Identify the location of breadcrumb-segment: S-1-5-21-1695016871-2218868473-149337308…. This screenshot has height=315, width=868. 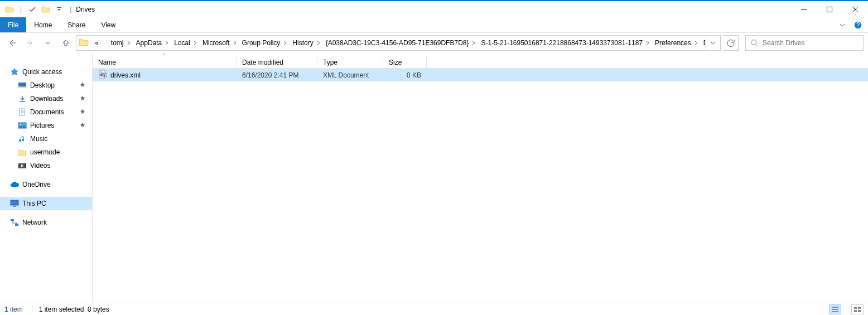
(565, 43).